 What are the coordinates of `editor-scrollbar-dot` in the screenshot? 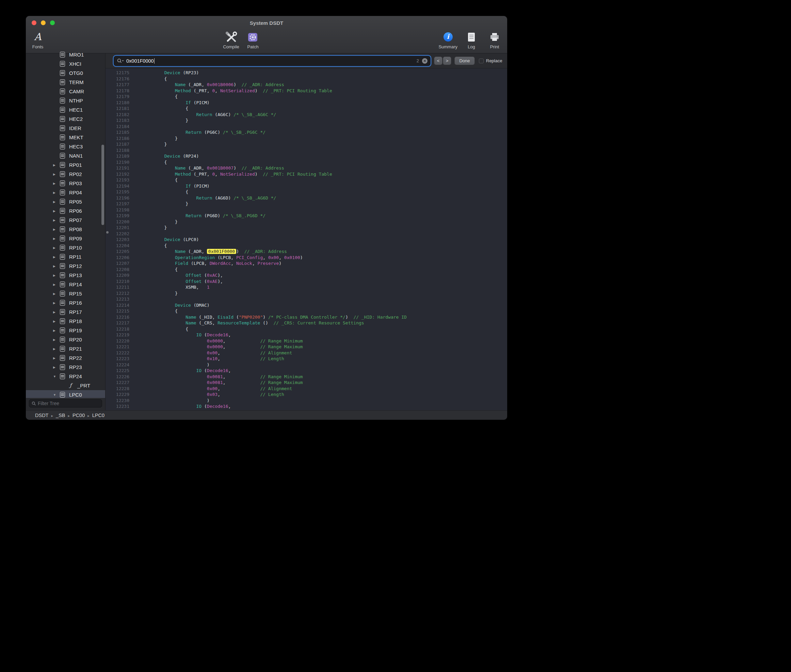 It's located at (107, 232).